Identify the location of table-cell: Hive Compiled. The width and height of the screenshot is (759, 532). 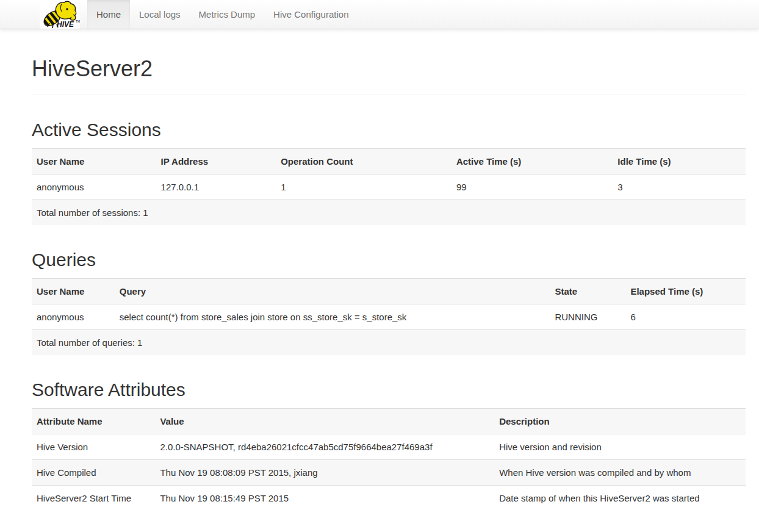
(93, 472).